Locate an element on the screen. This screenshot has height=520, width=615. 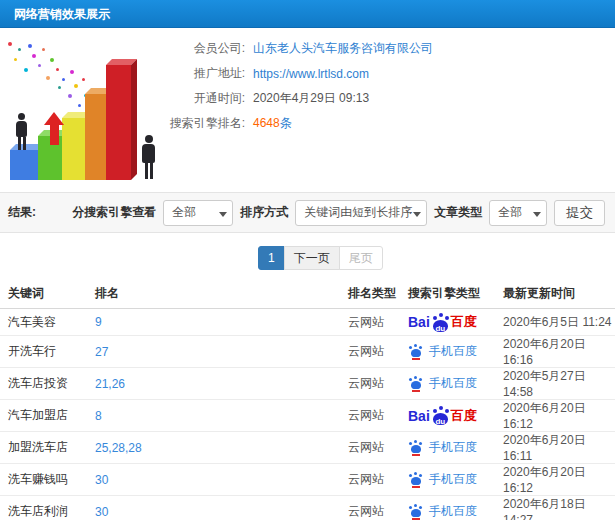
table-row: 洗车店投资 21,26 云网站 手机百度 2020年5月27日 14:58 is located at coordinates (308, 384).